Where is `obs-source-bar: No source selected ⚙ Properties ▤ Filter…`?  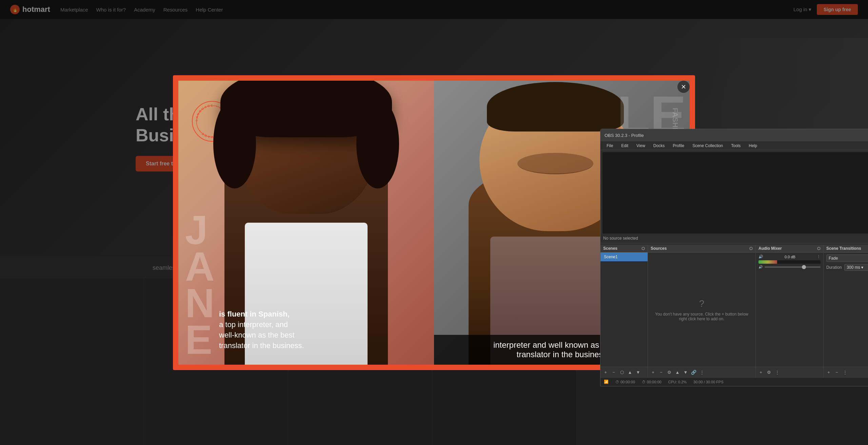
obs-source-bar: No source selected ⚙ Properties ▤ Filter… is located at coordinates (734, 239).